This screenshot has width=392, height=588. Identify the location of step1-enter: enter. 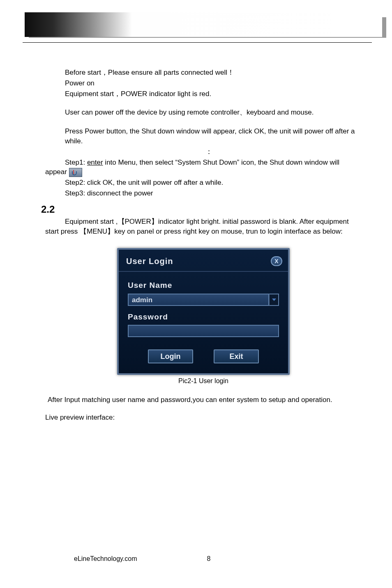
(95, 163).